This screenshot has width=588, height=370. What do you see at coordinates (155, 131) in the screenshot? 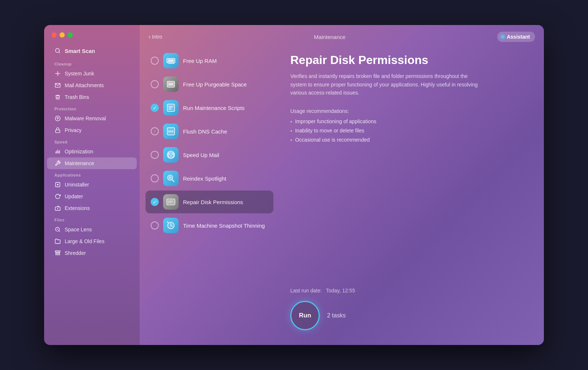
I see `task-checkbox-flush-dns-cache: i` at bounding box center [155, 131].